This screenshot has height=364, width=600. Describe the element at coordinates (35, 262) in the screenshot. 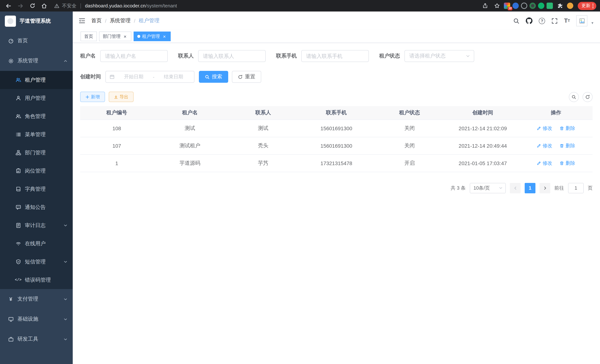

I see `sidebar-item-label: 短信管理` at that location.